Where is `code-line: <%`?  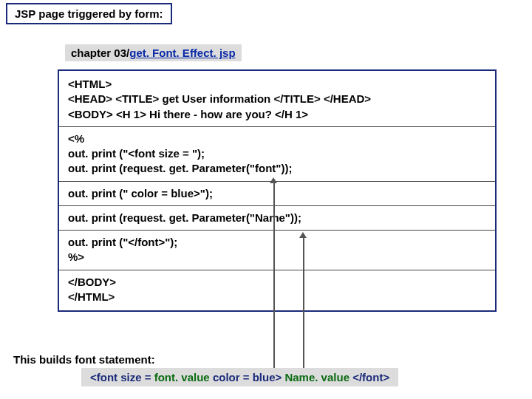
code-line: <% is located at coordinates (277, 139).